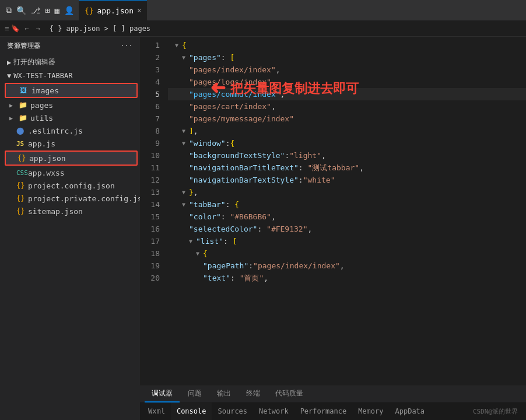 The width and height of the screenshot is (526, 420). I want to click on sidebar-item-images: 🖼 images, so click(71, 90).